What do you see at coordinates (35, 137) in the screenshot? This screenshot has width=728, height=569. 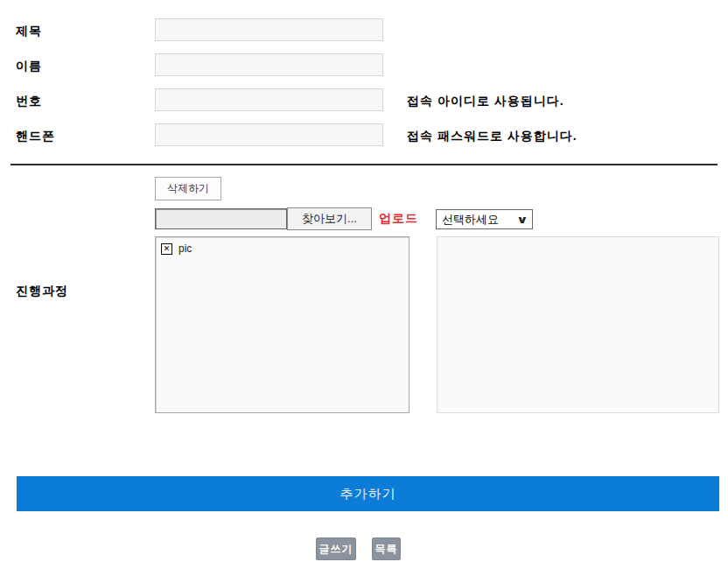 I see `phone-label: 핸드폰` at bounding box center [35, 137].